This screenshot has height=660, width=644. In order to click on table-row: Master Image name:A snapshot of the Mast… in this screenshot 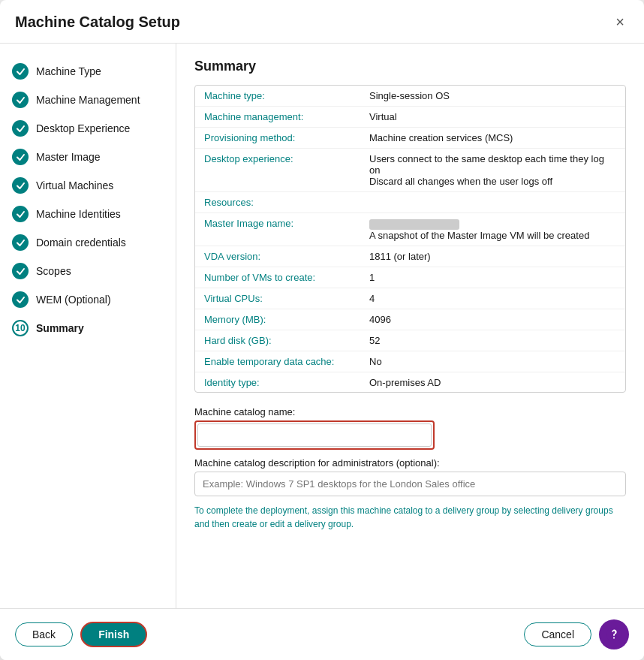, I will do `click(410, 230)`.